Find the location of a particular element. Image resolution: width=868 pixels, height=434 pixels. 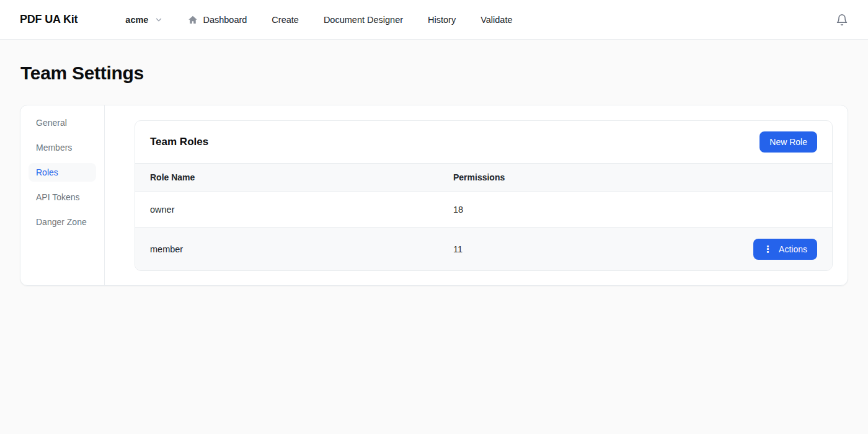

permissions-cell: 18 is located at coordinates (635, 210).